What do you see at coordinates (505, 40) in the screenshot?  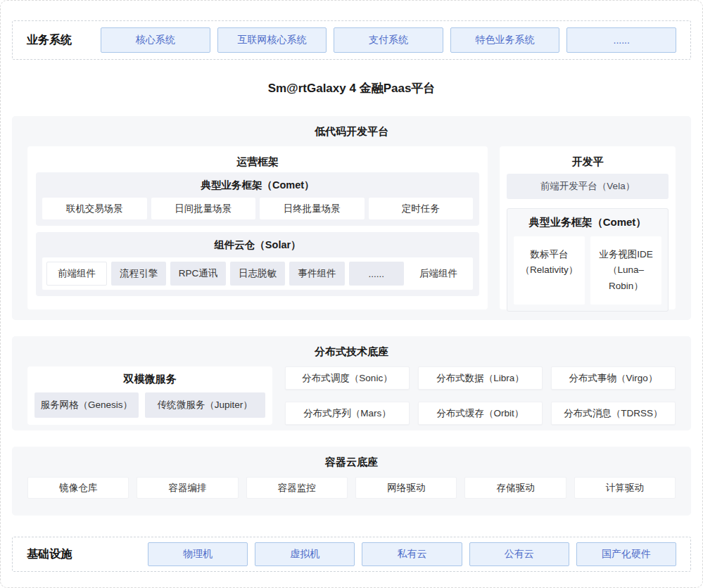 I see `business-system-special: 特色业务系统` at bounding box center [505, 40].